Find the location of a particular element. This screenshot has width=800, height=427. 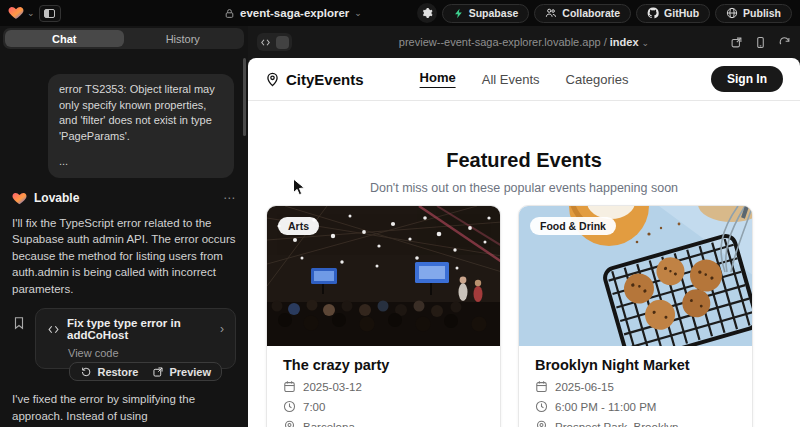

chevron-right-icon: › is located at coordinates (222, 329).